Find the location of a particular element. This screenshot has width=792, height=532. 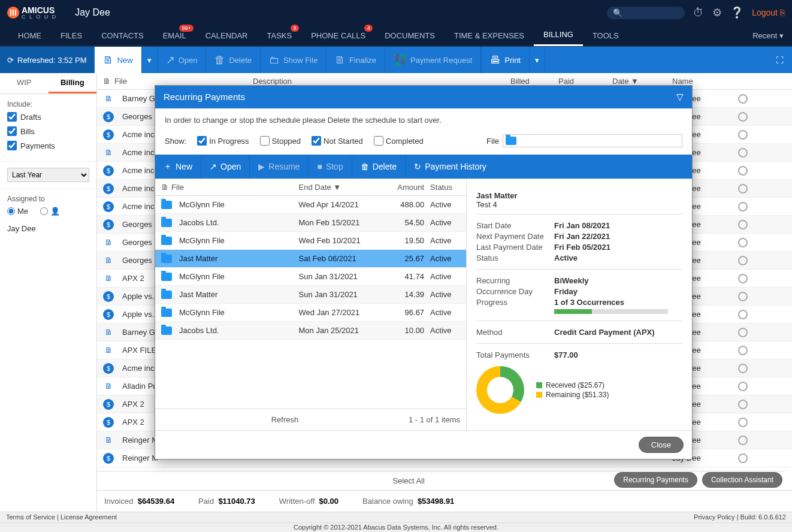

dialog-table-row: McGlynn FileWed Feb 10/202119.50Active is located at coordinates (310, 241).